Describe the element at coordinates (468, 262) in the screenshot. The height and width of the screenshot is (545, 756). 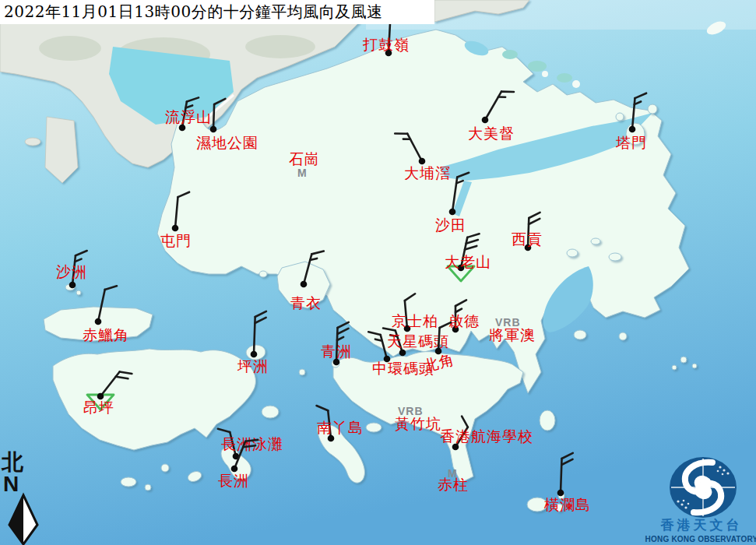
I see `station-label: 大老山` at that location.